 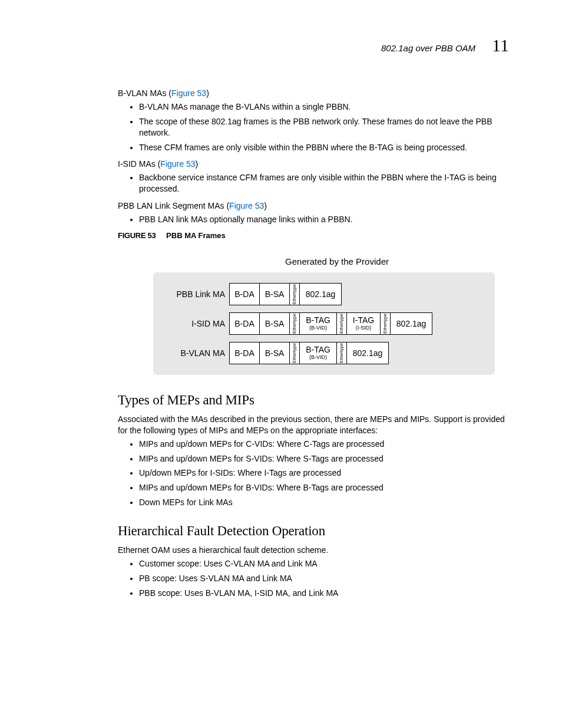 I want to click on isid-heading-post: ), so click(x=197, y=164).